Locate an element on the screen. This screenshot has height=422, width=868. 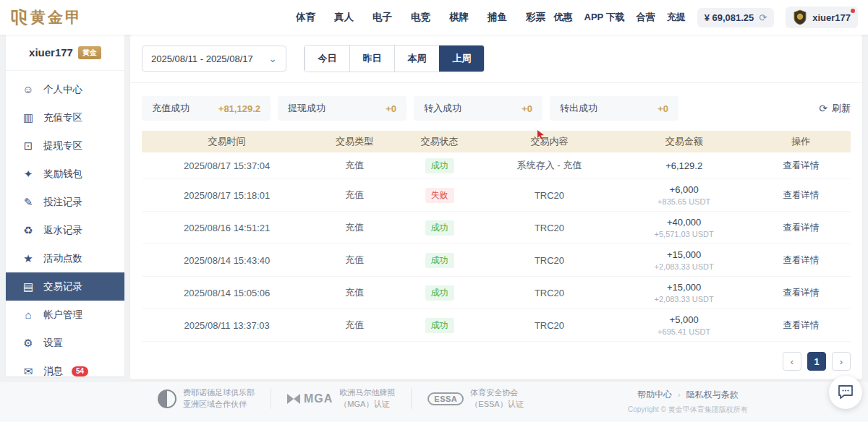
sidebar: xiuer177 黄金 ☺ 个人中心 ▥ 充值专区 ⊡ 提现专 is located at coordinates (65, 205).